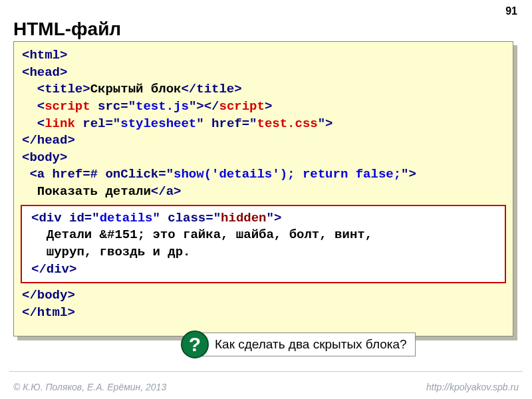 The image size is (532, 399). I want to click on code-line: <div id="details" class="hidden">, so click(263, 219).